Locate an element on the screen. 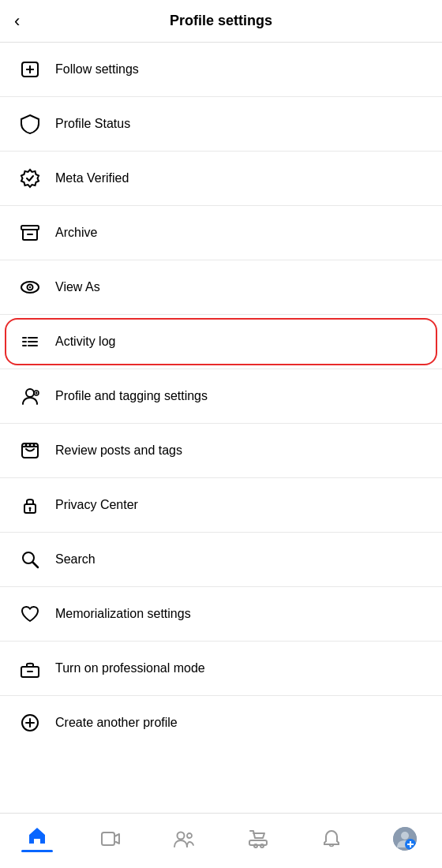 This screenshot has width=442, height=868. view-as-label: View As is located at coordinates (77, 287).